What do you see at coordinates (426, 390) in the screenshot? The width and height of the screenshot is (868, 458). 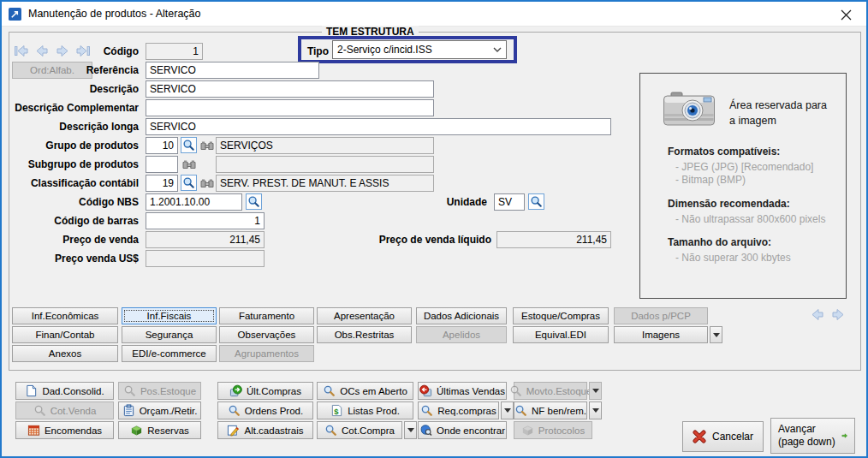 I see `go-red-icon` at bounding box center [426, 390].